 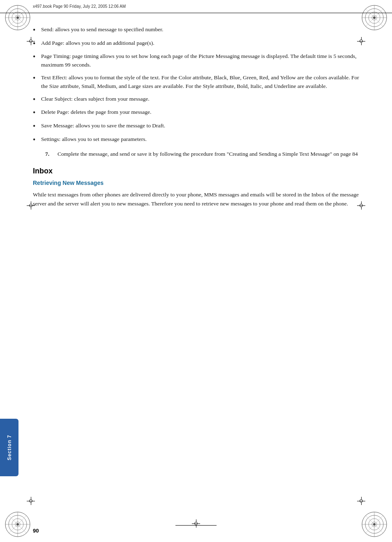 I want to click on bullet-item-add-page: • Add Page: allows you to add an additio…, so click(x=196, y=44).